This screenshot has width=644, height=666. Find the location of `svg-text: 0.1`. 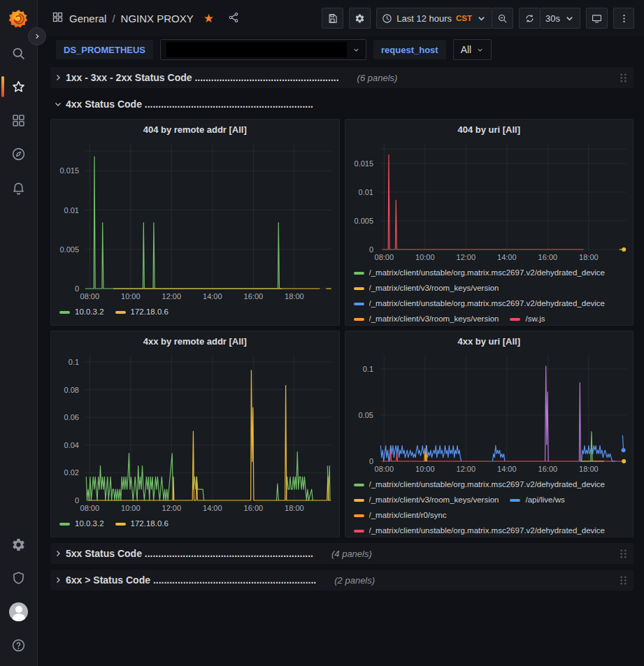

svg-text: 0.1 is located at coordinates (368, 369).